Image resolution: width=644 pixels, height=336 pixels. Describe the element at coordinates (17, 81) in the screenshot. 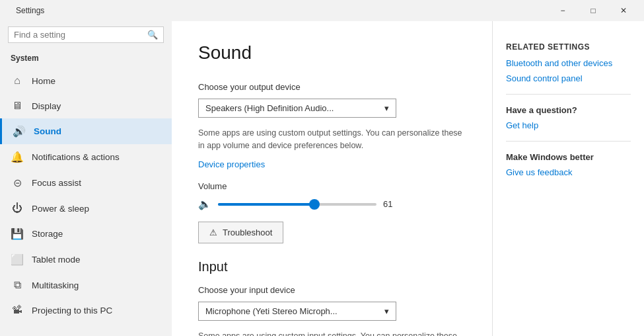

I see `home-icon: ⌂` at that location.